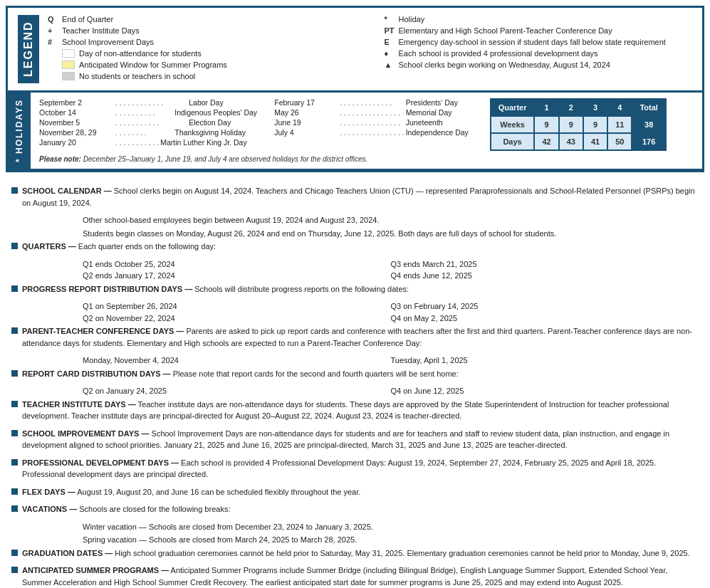 This screenshot has height=588, width=710. Describe the element at coordinates (445, 132) in the screenshot. I see `holiday-event: Independence Day` at that location.